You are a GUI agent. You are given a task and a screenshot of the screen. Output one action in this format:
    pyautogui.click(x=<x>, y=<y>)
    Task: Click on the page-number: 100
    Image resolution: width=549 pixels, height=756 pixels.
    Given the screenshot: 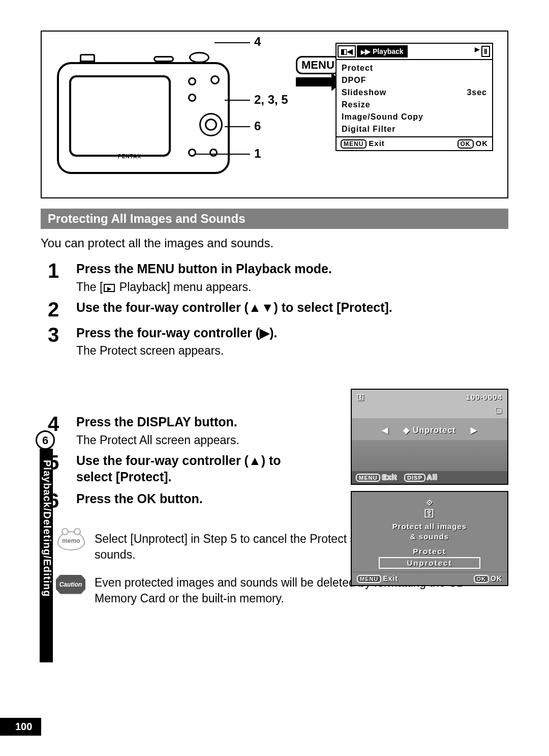 What is the action you would take?
    pyautogui.click(x=20, y=726)
    